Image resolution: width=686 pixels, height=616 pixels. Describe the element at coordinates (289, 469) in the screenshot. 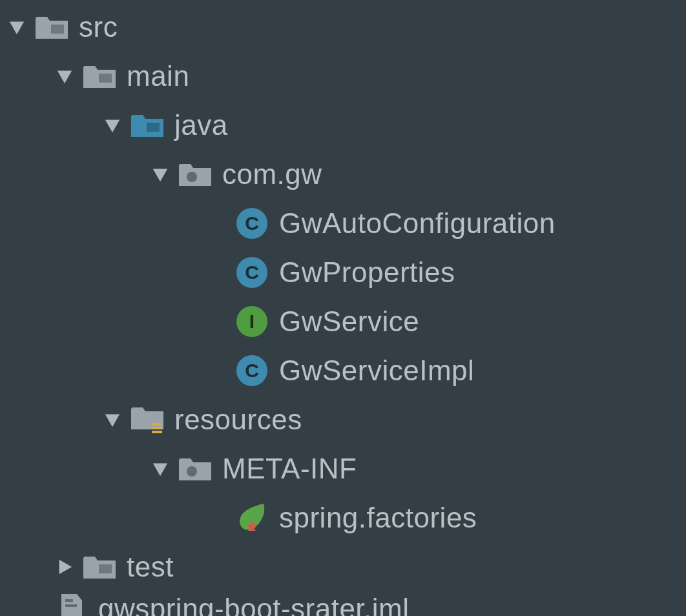

I see `folder-label: META-INF` at that location.